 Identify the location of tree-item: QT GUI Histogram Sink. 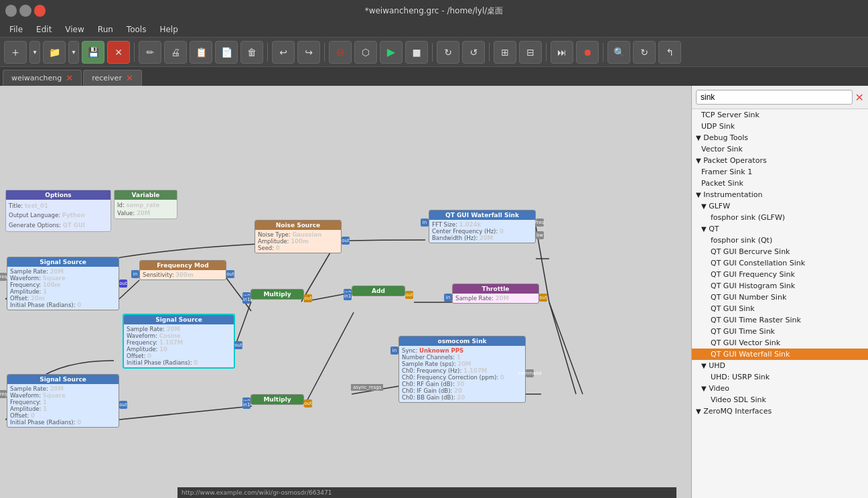
(780, 286).